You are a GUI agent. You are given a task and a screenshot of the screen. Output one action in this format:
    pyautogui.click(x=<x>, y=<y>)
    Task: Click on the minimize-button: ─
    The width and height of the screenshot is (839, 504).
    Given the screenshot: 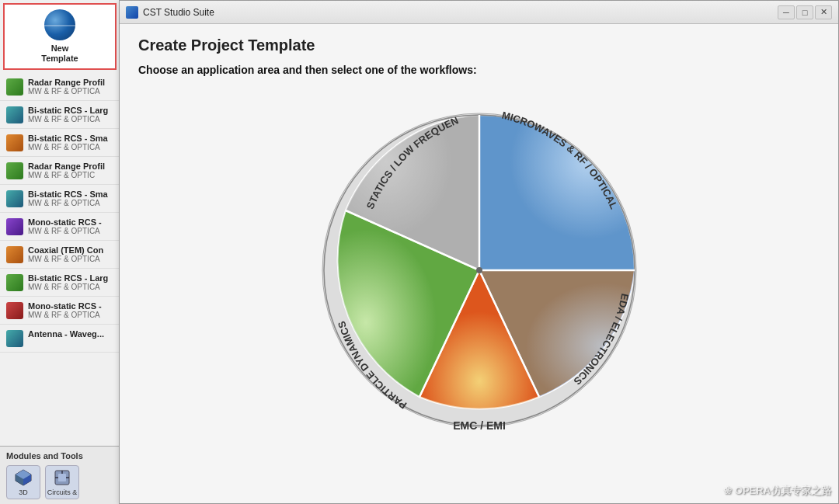 What is the action you would take?
    pyautogui.click(x=786, y=12)
    